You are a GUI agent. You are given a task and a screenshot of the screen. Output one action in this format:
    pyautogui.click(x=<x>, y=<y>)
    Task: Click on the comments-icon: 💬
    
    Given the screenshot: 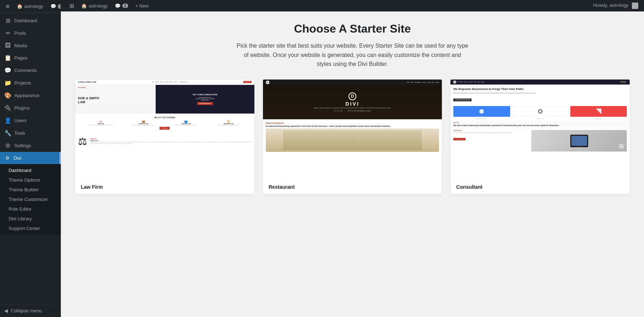 What is the action you would take?
    pyautogui.click(x=8, y=70)
    